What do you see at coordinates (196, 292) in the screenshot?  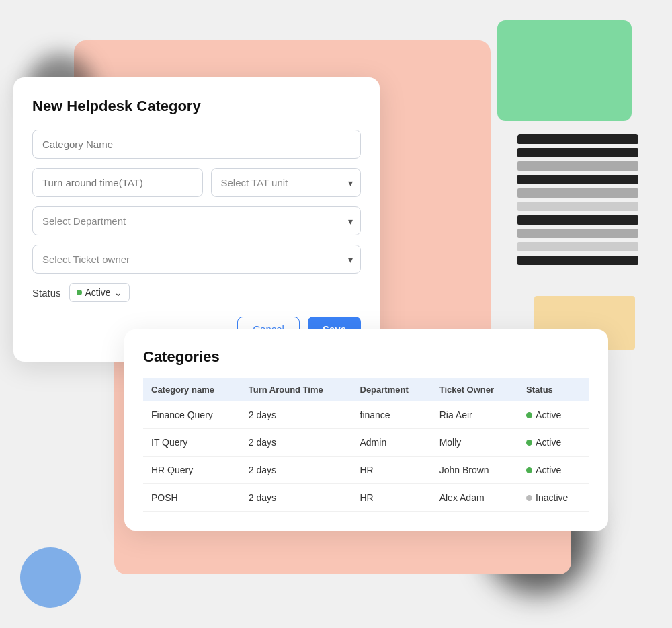 I see `status-row: Status Active ⌄` at bounding box center [196, 292].